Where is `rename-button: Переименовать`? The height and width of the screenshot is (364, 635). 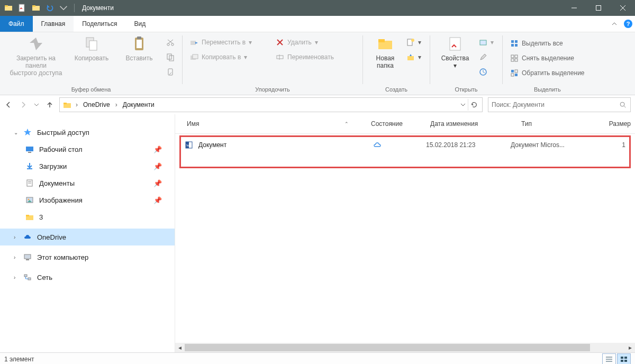
rename-button: Переименовать is located at coordinates (315, 57).